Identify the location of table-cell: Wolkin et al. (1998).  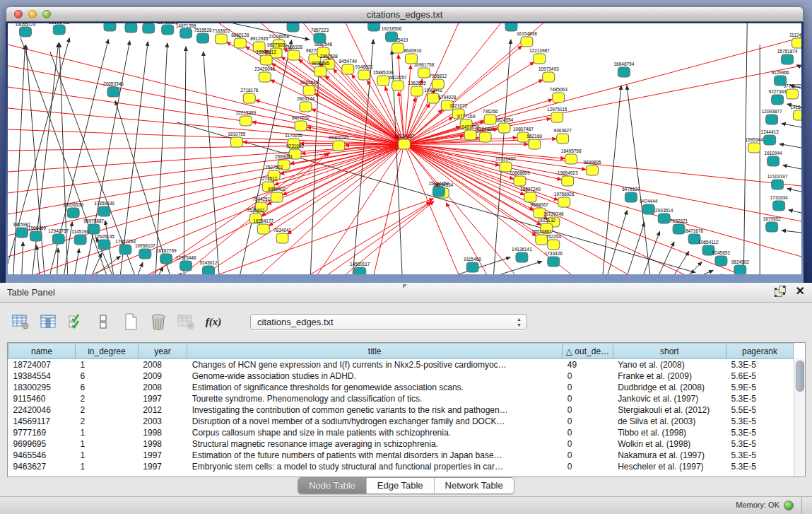
(669, 444).